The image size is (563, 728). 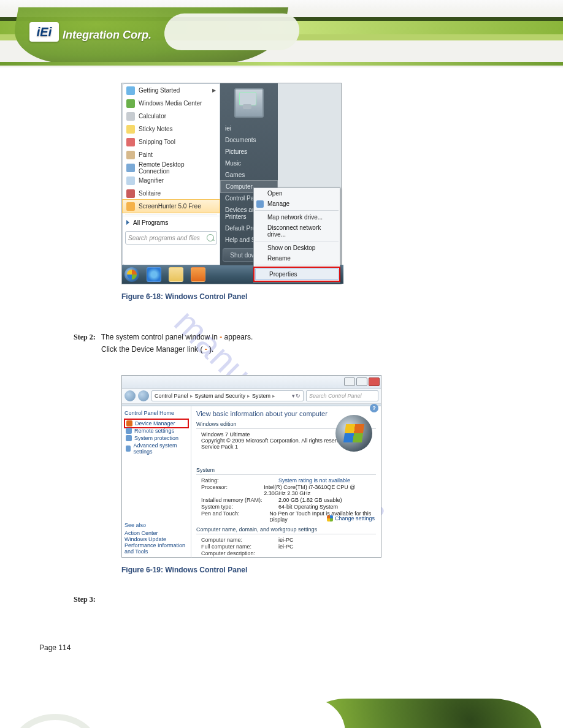 I want to click on step-3: Step 3:, so click(x=282, y=599).